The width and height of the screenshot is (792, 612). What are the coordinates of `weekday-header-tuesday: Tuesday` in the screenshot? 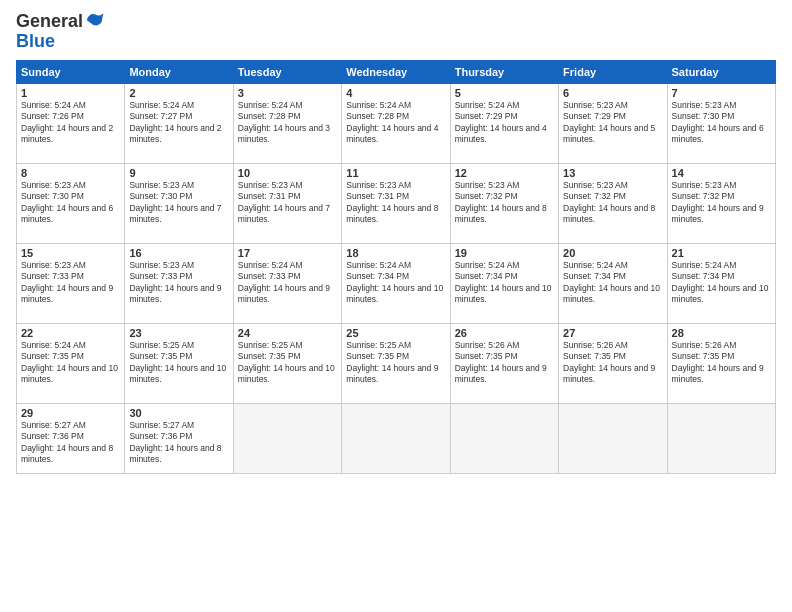 It's located at (287, 72).